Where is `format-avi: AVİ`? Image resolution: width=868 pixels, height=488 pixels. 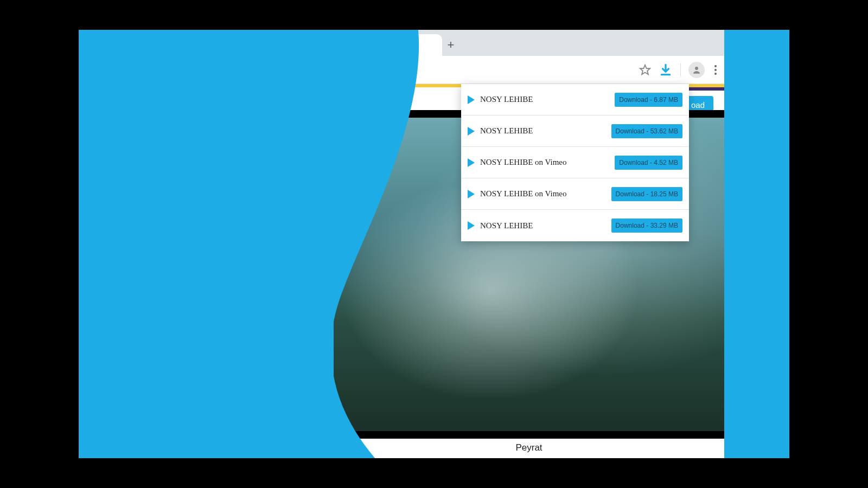
format-avi: AVİ is located at coordinates (173, 280).